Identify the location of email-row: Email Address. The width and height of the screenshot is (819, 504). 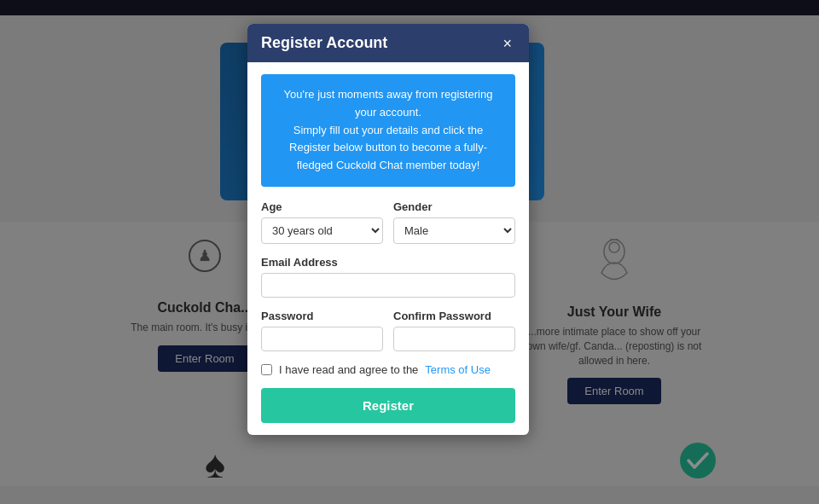
(388, 276).